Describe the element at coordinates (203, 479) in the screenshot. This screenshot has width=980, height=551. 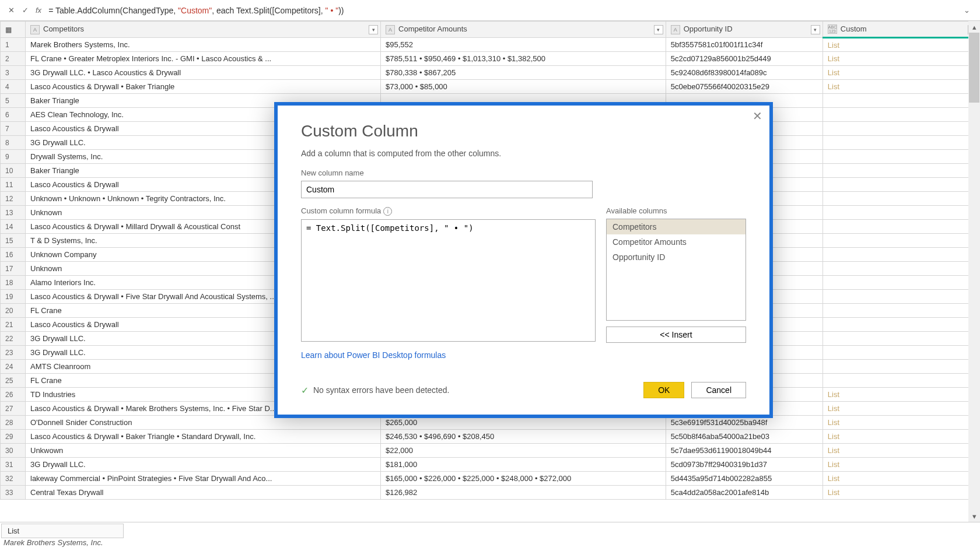
I see `cell-competitors: lakeway Commercial • PinPoint Strategies…` at that location.